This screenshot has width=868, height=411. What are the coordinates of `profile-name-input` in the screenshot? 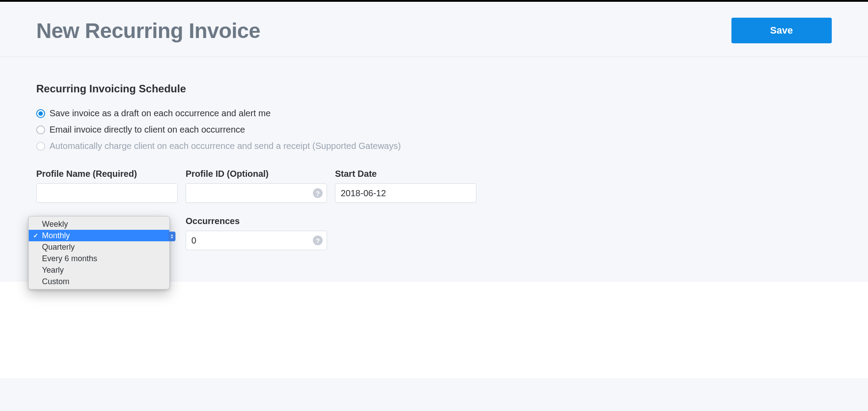 It's located at (107, 193).